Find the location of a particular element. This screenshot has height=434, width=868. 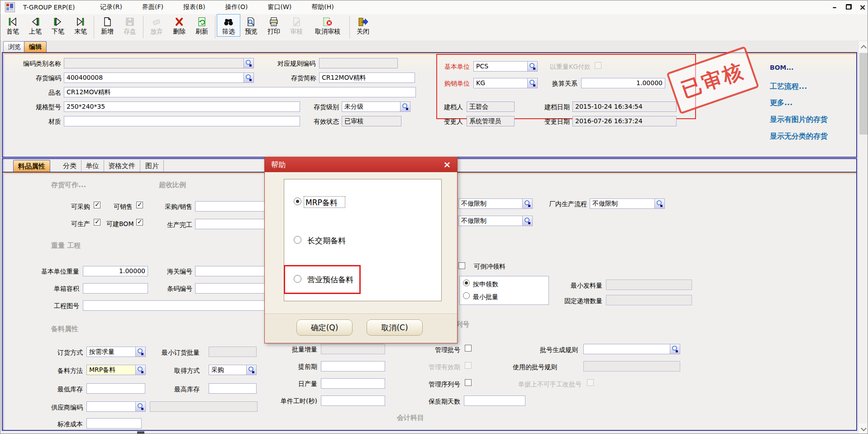

trade-unit-field: KG is located at coordinates (506, 83).